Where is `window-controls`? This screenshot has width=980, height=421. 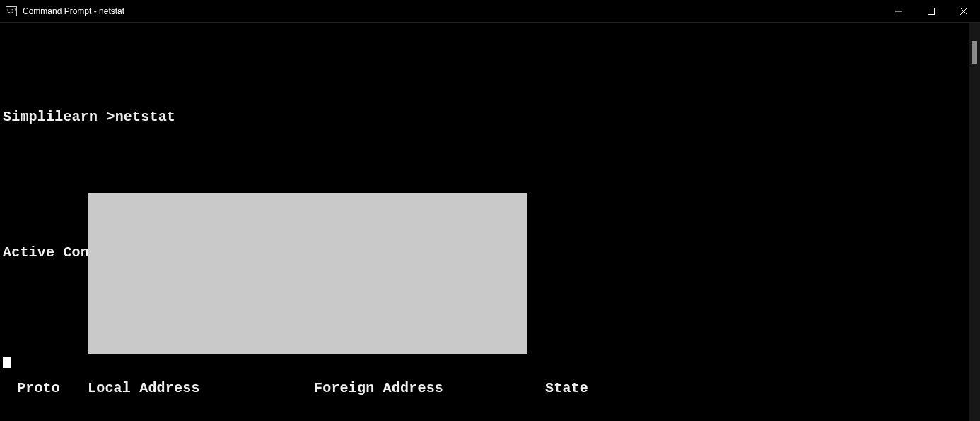 window-controls is located at coordinates (931, 11).